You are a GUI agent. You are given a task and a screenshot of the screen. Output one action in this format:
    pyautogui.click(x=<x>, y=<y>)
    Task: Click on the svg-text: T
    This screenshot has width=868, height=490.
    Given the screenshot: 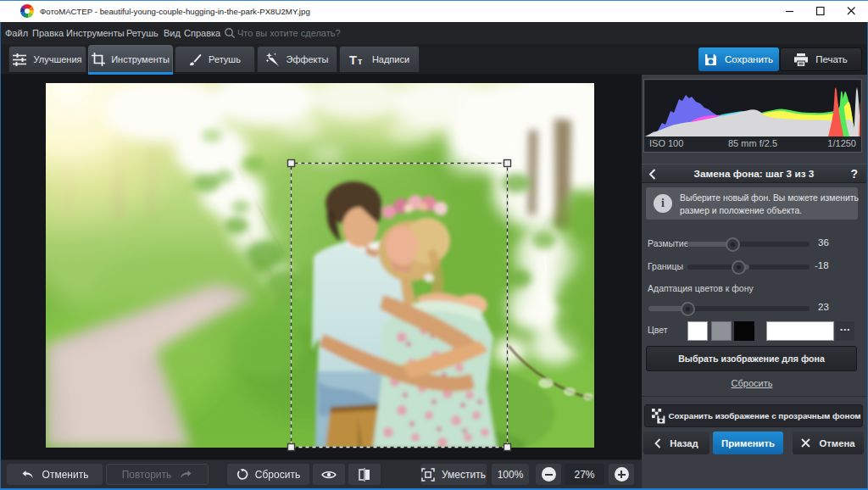 What is the action you would take?
    pyautogui.click(x=353, y=59)
    